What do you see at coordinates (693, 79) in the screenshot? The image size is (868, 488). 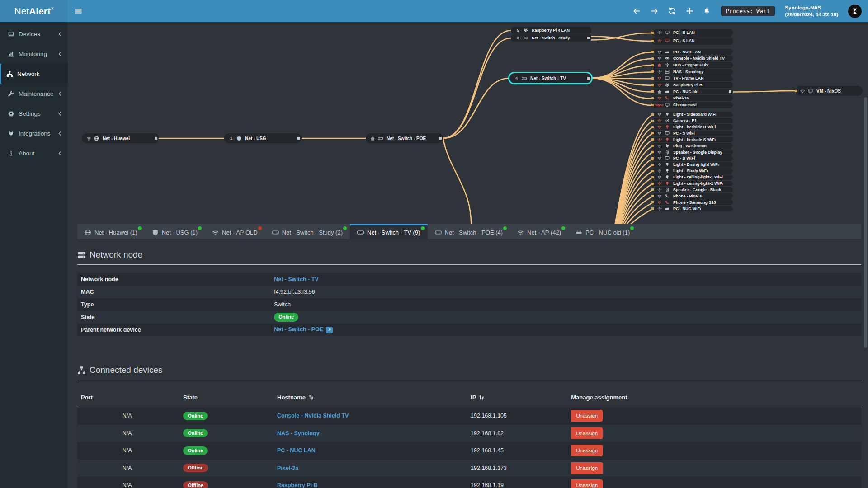 I see `node-tv-frame-lan: TV - Frame LAN` at bounding box center [693, 79].